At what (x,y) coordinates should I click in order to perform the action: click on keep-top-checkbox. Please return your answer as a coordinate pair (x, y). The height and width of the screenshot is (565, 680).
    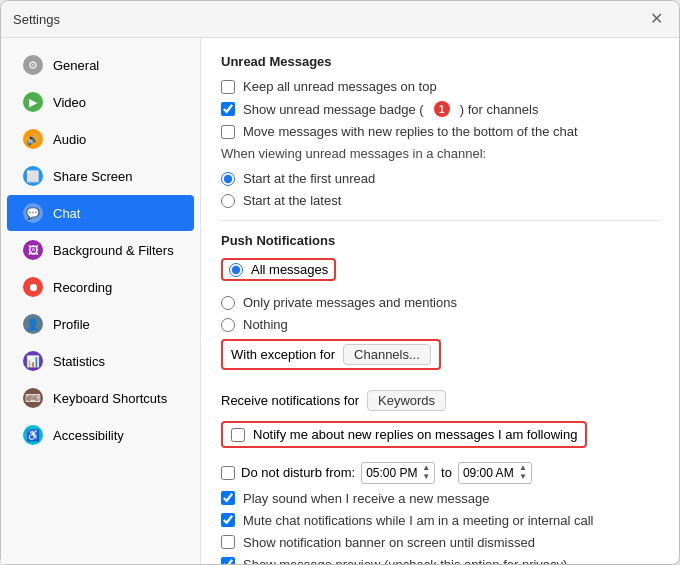
    Looking at the image, I should click on (228, 87).